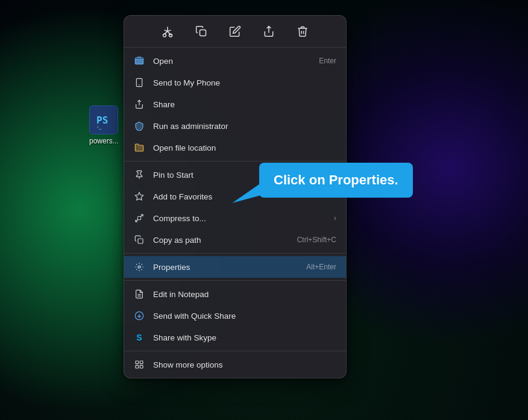 Image resolution: width=528 pixels, height=420 pixels. Describe the element at coordinates (231, 61) in the screenshot. I see `open-label: Open` at that location.